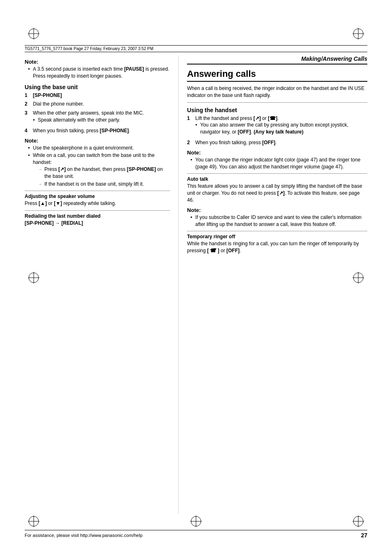 This screenshot has height=555, width=392. Describe the element at coordinates (190, 126) in the screenshot. I see `handset-step-1-num: 1` at that location.